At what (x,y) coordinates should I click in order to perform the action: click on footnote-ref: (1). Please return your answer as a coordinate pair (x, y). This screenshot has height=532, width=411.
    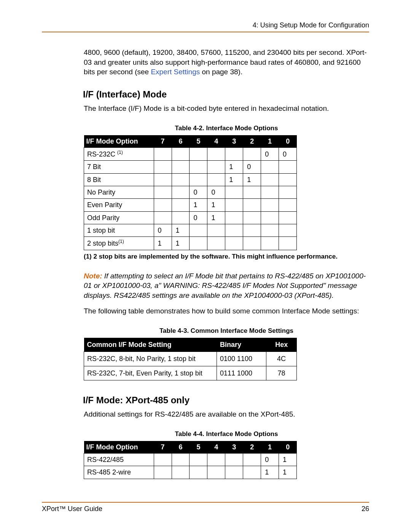
    Looking at the image, I should click on (120, 152).